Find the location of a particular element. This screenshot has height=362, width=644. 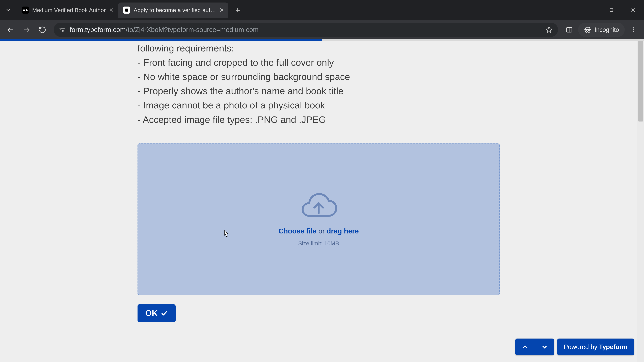

check-icon is located at coordinates (164, 313).